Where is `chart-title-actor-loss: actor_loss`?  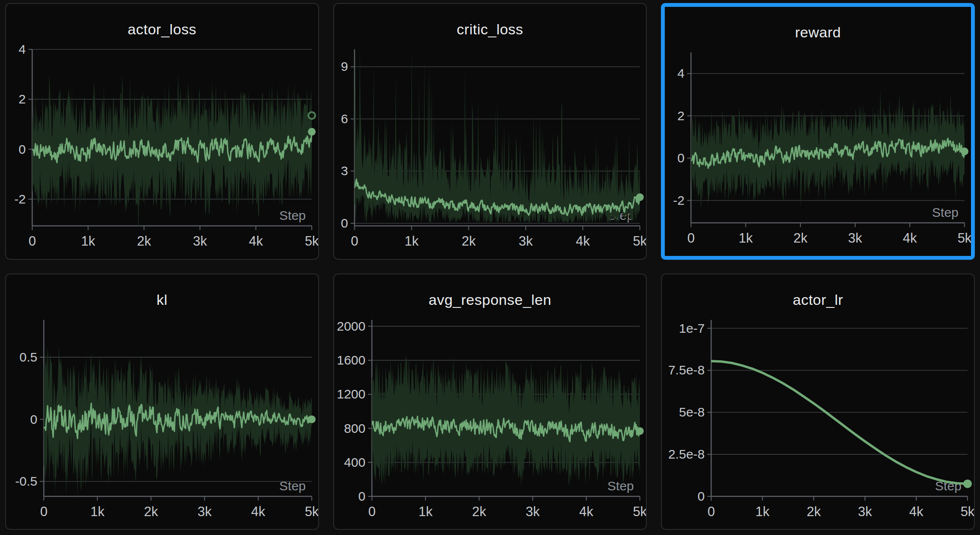
chart-title-actor-loss: actor_loss is located at coordinates (162, 29).